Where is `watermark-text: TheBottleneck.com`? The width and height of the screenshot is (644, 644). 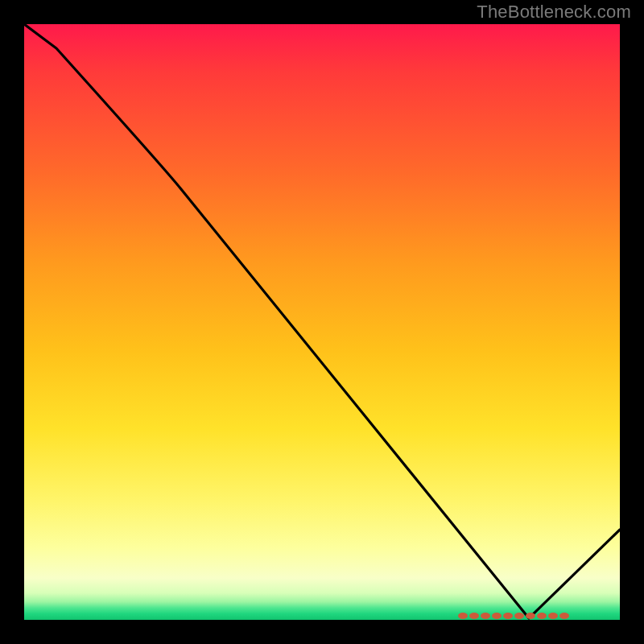 watermark-text: TheBottleneck.com is located at coordinates (554, 12).